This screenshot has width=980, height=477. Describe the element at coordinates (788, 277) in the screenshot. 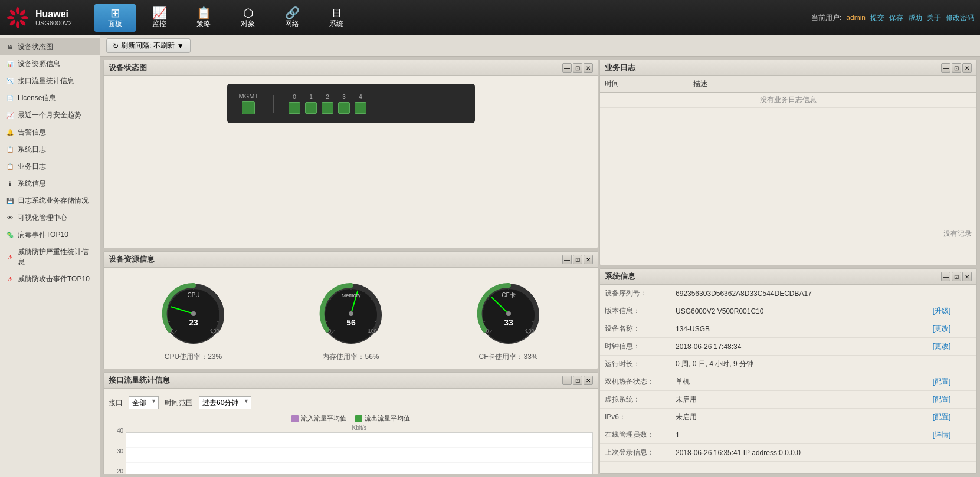

I see `system-info-header: 系统信息 — ⊡ ✕` at that location.